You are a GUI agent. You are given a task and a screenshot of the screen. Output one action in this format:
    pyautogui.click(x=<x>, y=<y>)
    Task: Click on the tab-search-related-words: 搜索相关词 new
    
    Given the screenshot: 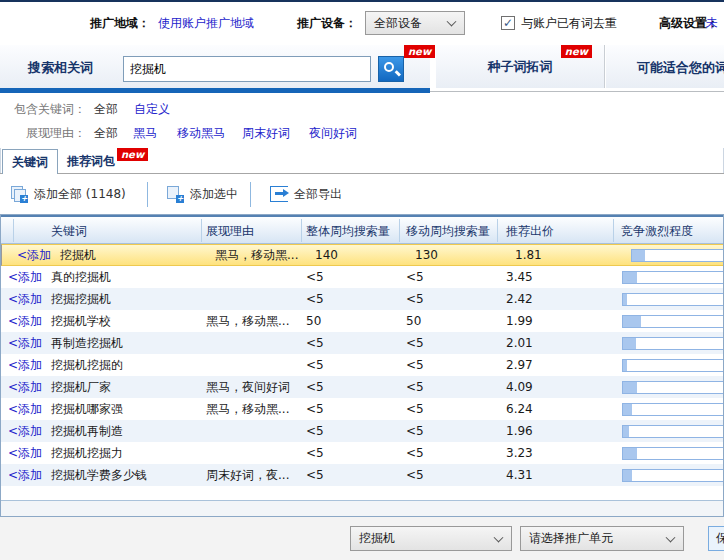 What is the action you would take?
    pyautogui.click(x=215, y=66)
    